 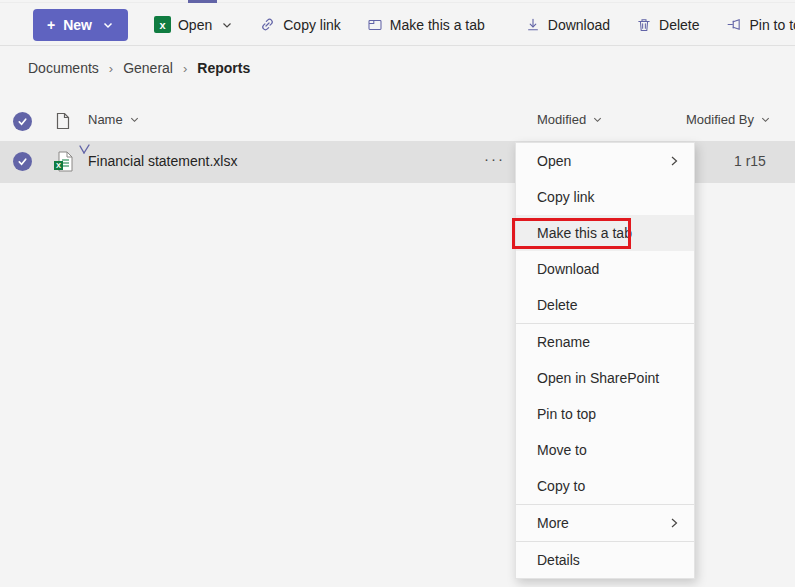 I want to click on new-button-label: New, so click(x=78, y=25).